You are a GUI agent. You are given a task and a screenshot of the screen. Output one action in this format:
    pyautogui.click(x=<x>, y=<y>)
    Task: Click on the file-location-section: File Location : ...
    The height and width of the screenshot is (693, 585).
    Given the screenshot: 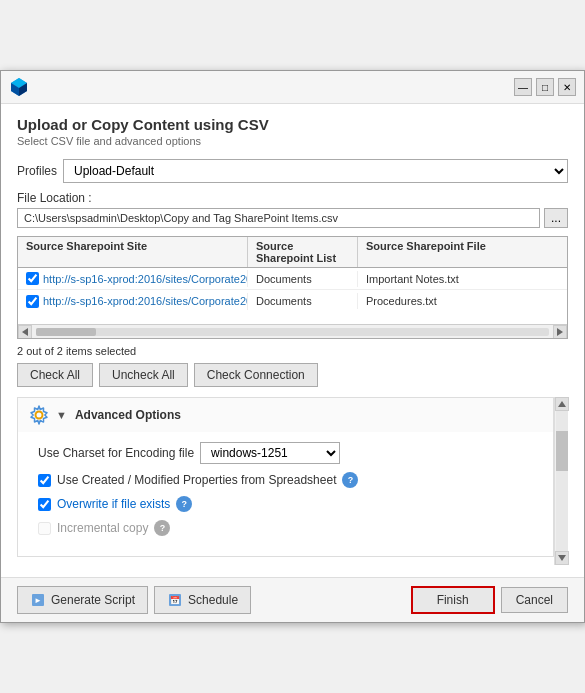 What is the action you would take?
    pyautogui.click(x=292, y=210)
    